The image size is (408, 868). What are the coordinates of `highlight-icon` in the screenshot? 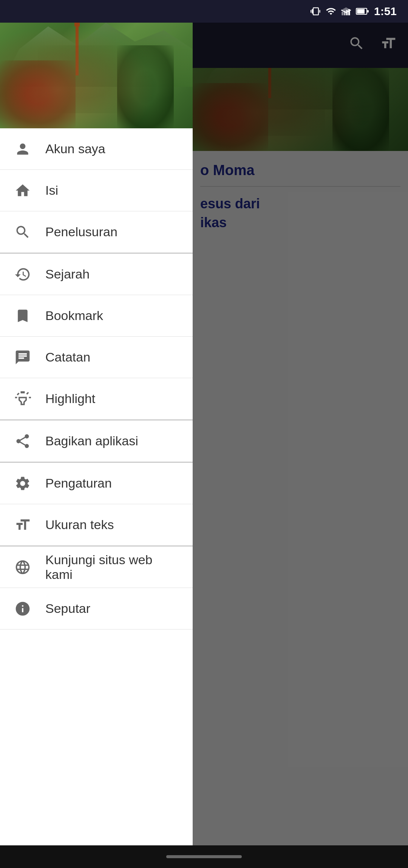 It's located at (23, 399).